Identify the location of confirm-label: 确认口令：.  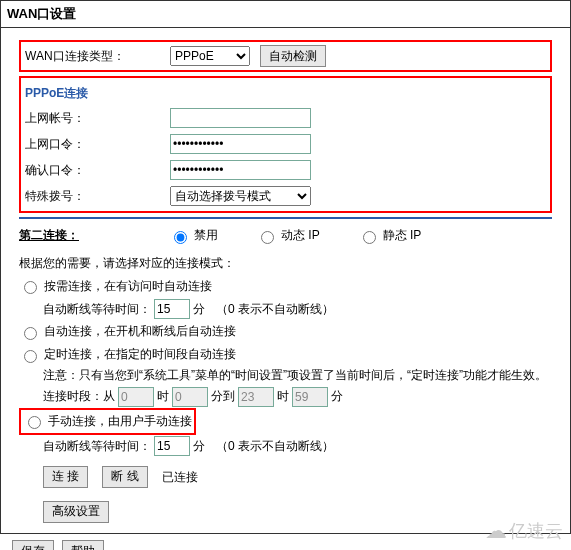
(98, 170).